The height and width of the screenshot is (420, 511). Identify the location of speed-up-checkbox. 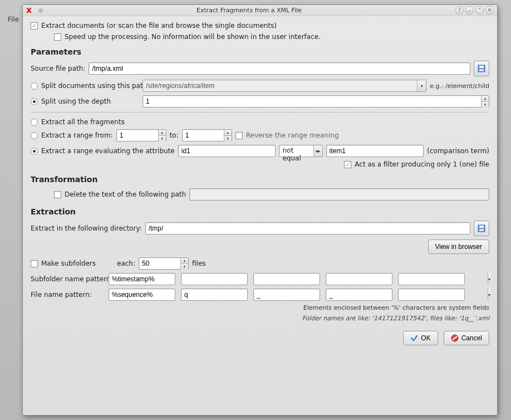
(58, 37).